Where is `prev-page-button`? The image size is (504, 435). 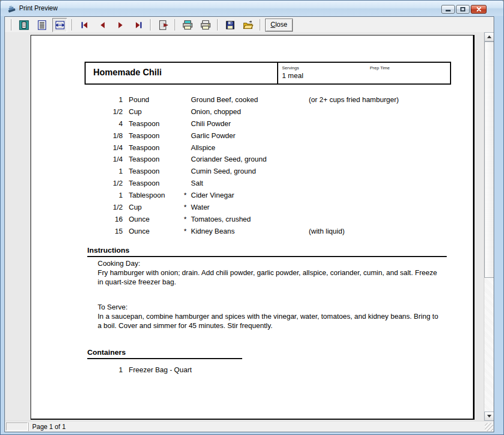
prev-page-button is located at coordinates (103, 25).